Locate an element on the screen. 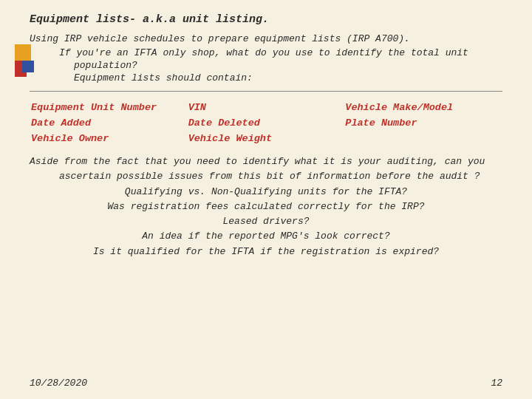 This screenshot has width=532, height=399. body-line7: Is it qualified for the IFTA if the regi… is located at coordinates (266, 251).